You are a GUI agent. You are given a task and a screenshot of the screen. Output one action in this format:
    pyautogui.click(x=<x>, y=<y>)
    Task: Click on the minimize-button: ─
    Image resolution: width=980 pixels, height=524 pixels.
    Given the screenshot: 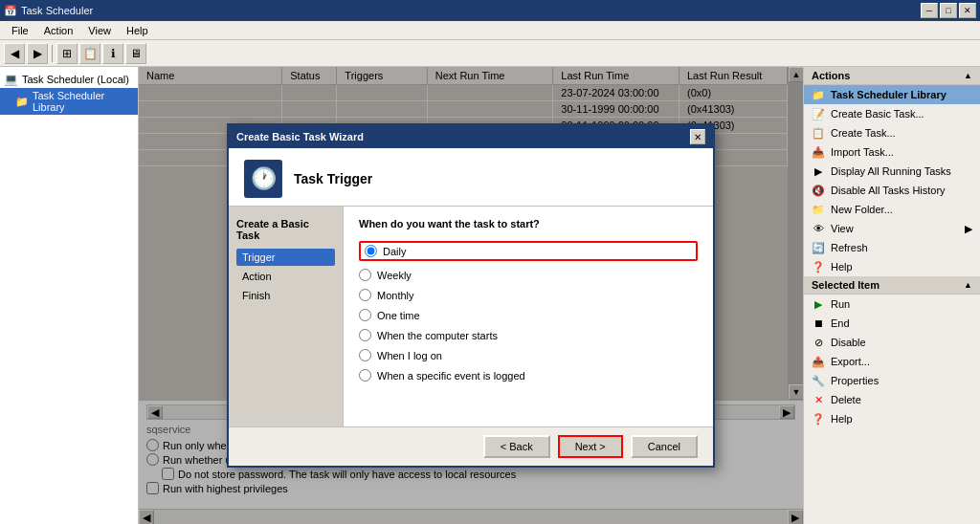 What is the action you would take?
    pyautogui.click(x=929, y=11)
    